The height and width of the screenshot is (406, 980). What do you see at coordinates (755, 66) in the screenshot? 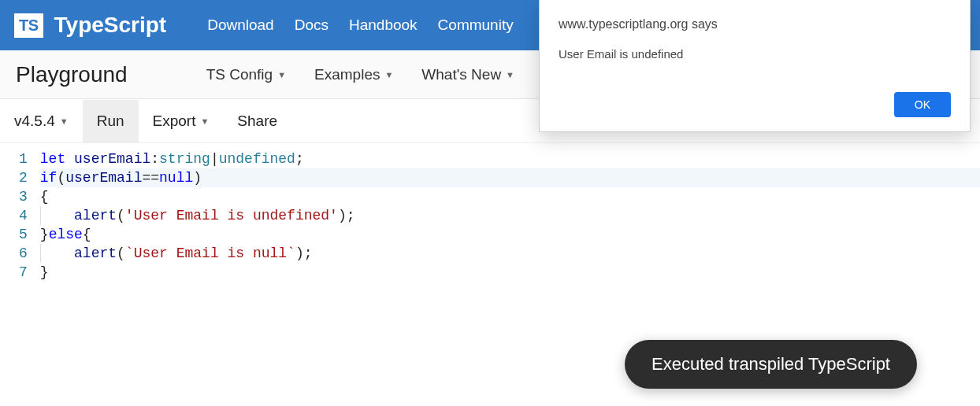
I see `alert-dialog: www.typescriptlang.org says User Email i…` at bounding box center [755, 66].